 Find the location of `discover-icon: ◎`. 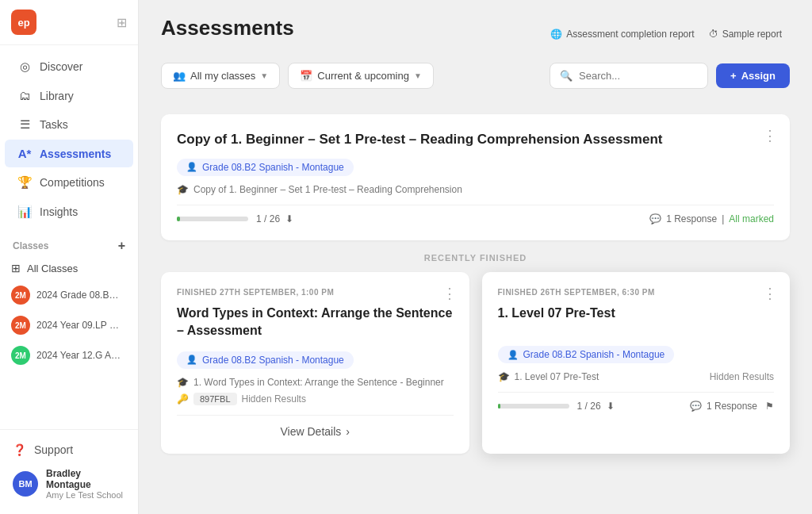

discover-icon: ◎ is located at coordinates (25, 67).